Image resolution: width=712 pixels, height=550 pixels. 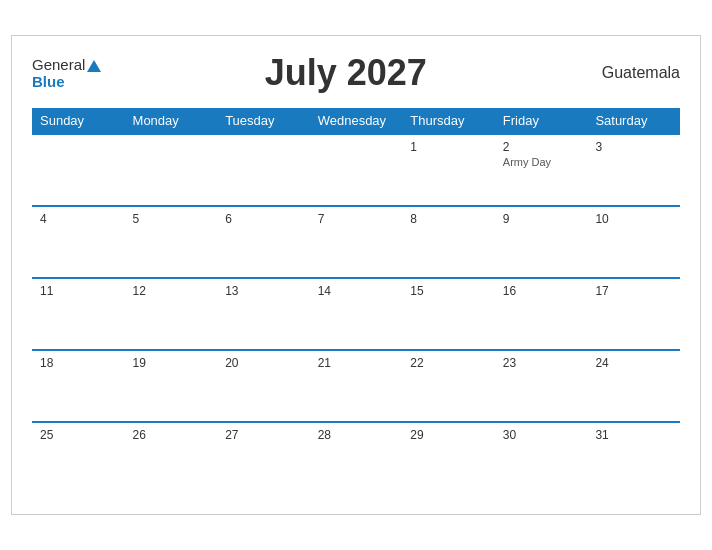 I want to click on calendar-header: General Blue July 2027 Guatemala, so click(x=356, y=73).